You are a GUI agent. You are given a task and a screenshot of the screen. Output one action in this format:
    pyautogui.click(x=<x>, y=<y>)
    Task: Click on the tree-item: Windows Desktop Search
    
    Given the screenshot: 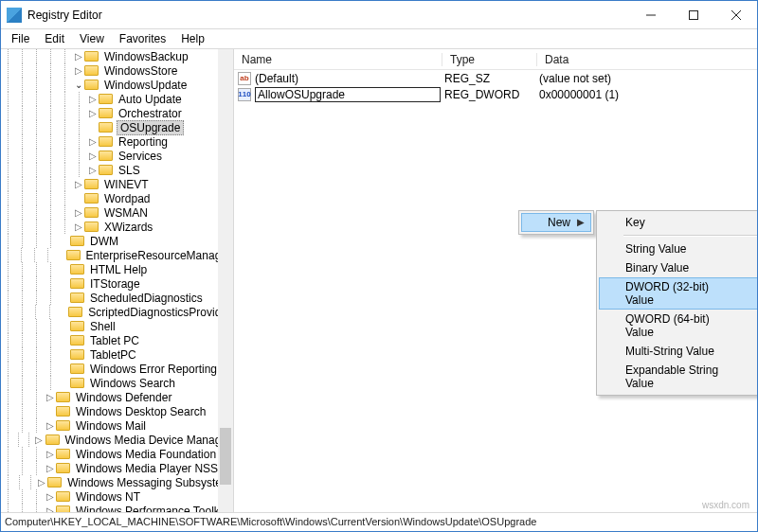 What is the action you would take?
    pyautogui.click(x=117, y=411)
    